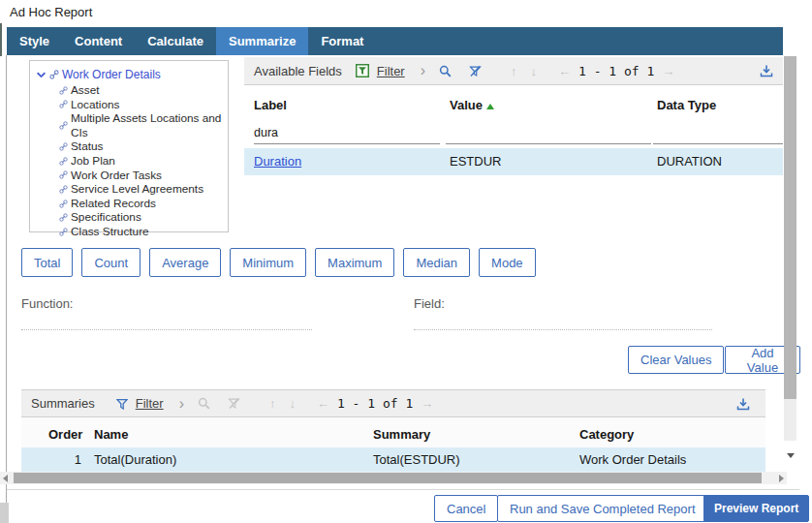  I want to click on tab-content: Content, so click(99, 41).